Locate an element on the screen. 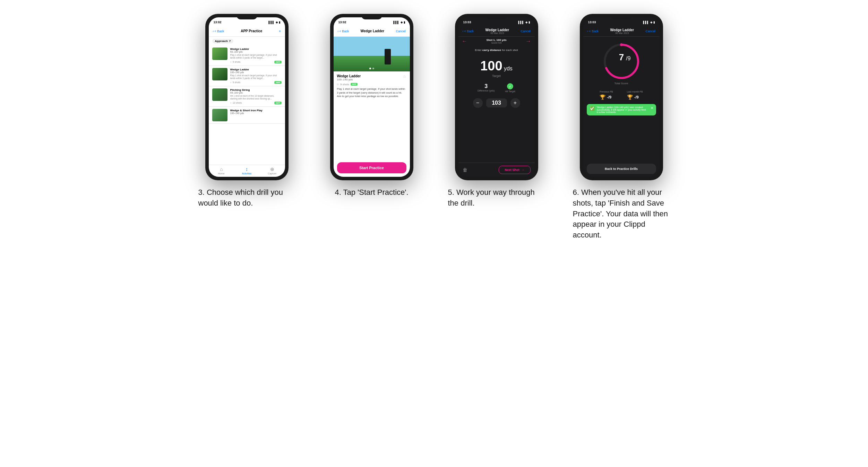  shots-icon-2: ○ is located at coordinates (231, 83).